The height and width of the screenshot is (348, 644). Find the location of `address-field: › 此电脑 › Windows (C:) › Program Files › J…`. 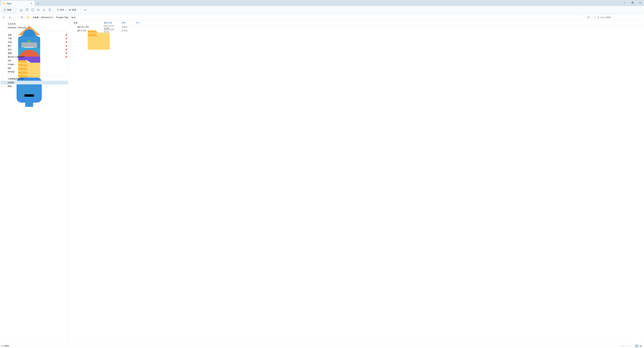

address-field: › 此电脑 › Windows (C:) › Program Files › J… is located at coordinates (305, 17).